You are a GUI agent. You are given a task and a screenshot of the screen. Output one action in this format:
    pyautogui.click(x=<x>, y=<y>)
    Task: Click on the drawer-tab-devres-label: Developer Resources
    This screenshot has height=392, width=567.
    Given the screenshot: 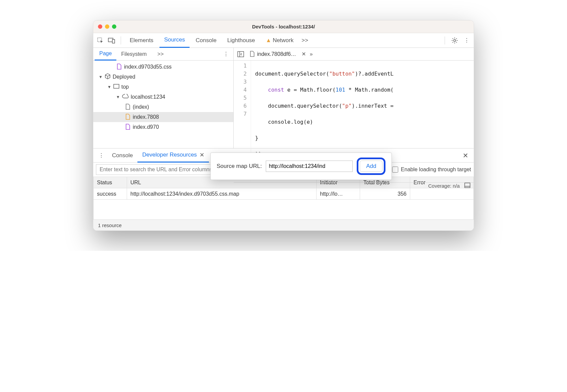 What is the action you would take?
    pyautogui.click(x=169, y=155)
    